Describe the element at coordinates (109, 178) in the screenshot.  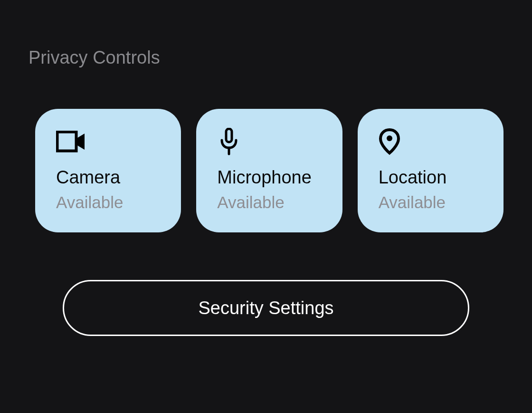
I see `tile-label: Camera` at that location.